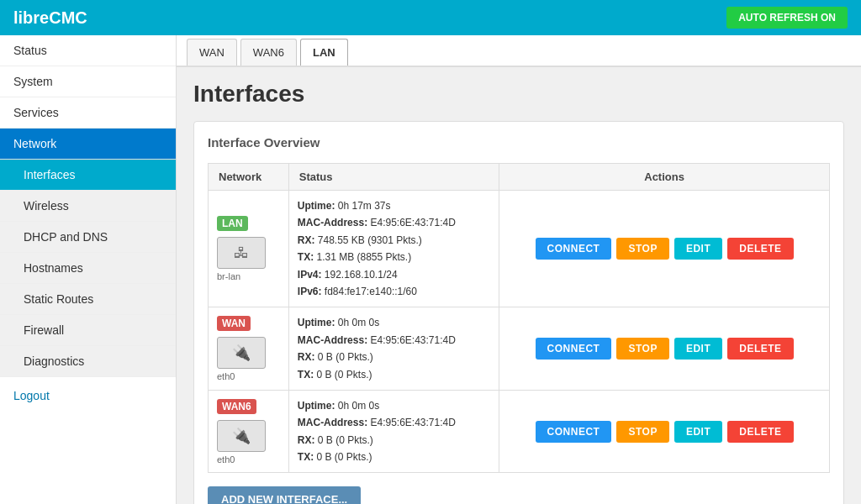  Describe the element at coordinates (573, 249) in the screenshot. I see `connect-button-lan: CONNECT` at that location.